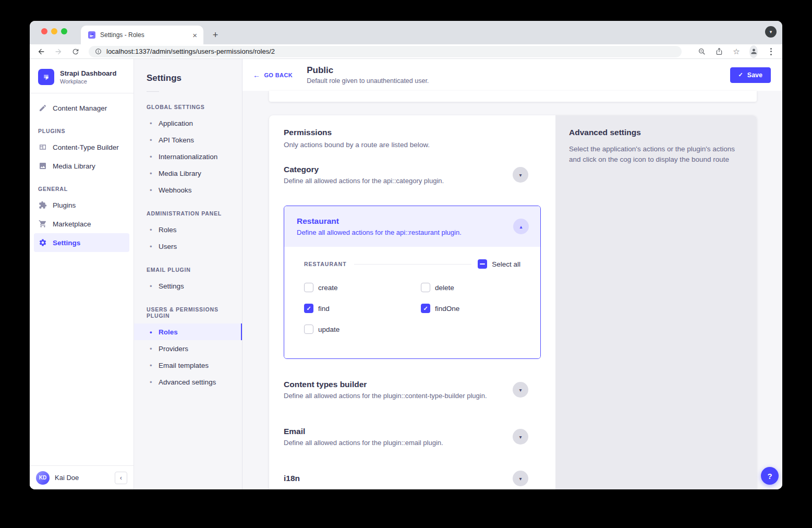  Describe the element at coordinates (362, 329) in the screenshot. I see `action-update: update` at that location.